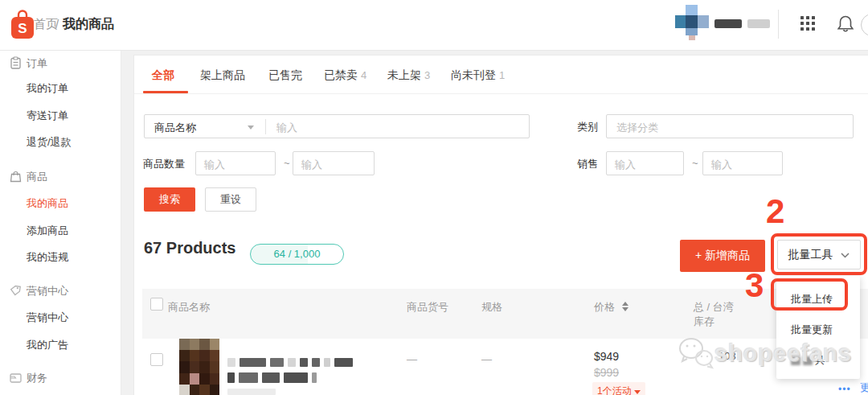 Image resolution: width=868 pixels, height=395 pixels. Describe the element at coordinates (604, 307) in the screenshot. I see `col-price: 价格` at that location.